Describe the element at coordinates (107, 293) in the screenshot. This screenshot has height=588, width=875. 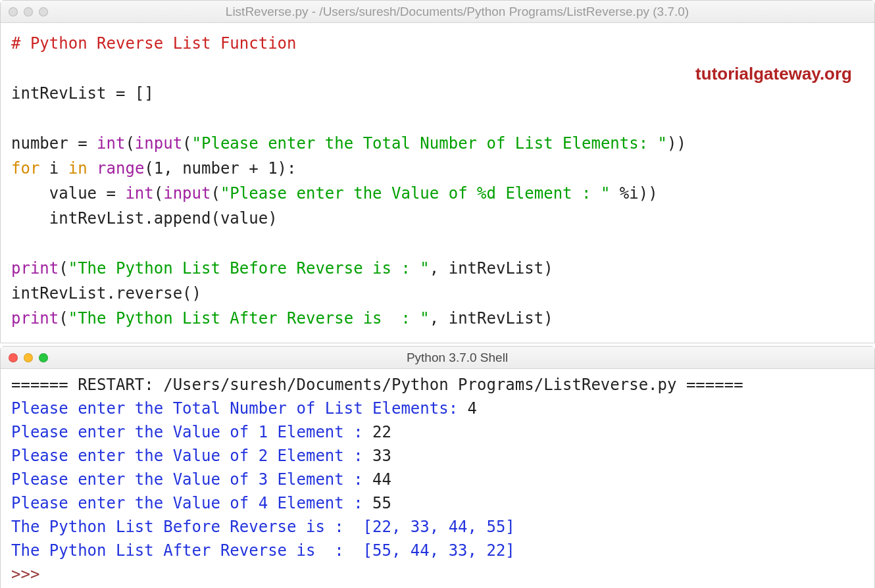
I see `code-text: intRevList.reverse()` at that location.